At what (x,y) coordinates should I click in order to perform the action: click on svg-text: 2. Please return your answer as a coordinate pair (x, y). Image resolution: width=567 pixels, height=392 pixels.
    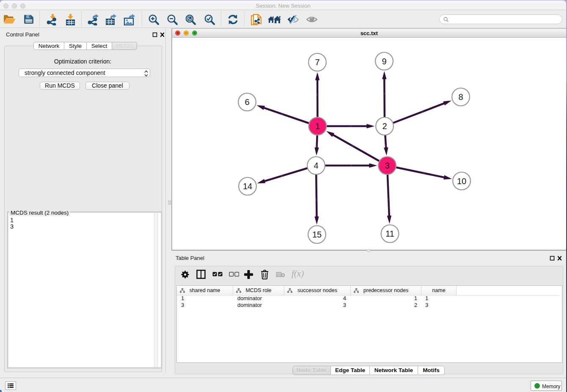
    Looking at the image, I should click on (384, 126).